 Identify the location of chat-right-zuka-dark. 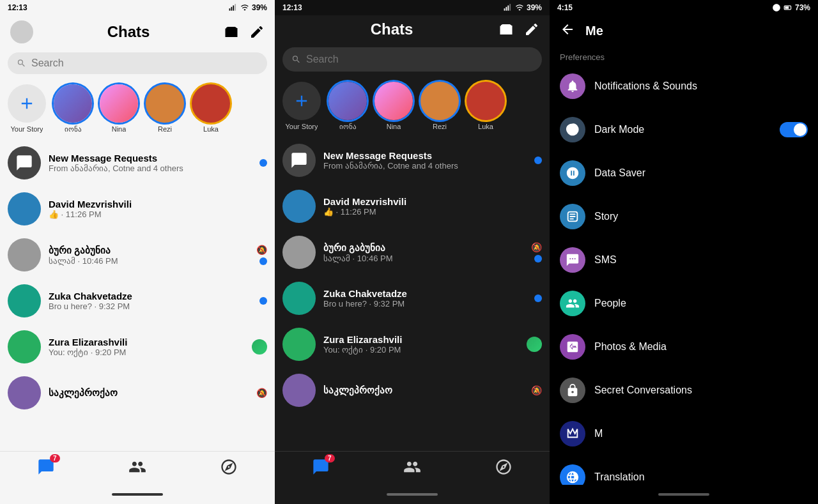
(538, 298).